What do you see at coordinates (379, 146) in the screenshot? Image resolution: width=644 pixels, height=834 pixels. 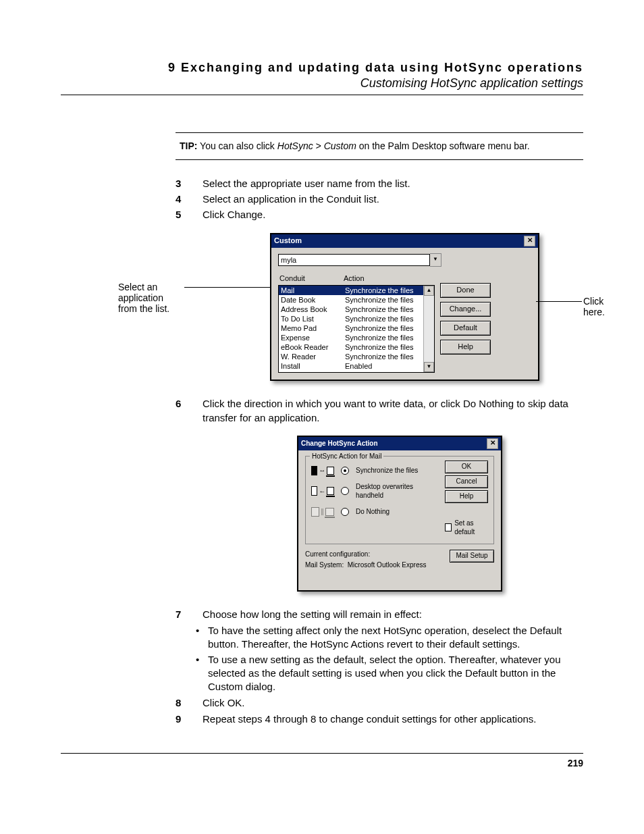 I see `tip-box: TIP: You can also click HotSync > Custom…` at bounding box center [379, 146].